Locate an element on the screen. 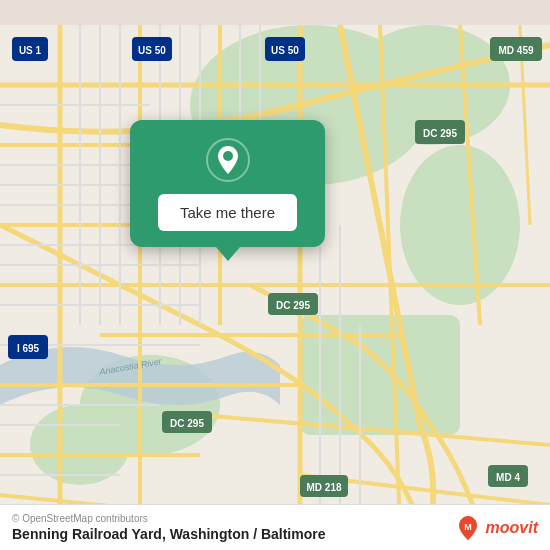 This screenshot has height=550, width=550. moovit-logo: M moovit is located at coordinates (496, 528).